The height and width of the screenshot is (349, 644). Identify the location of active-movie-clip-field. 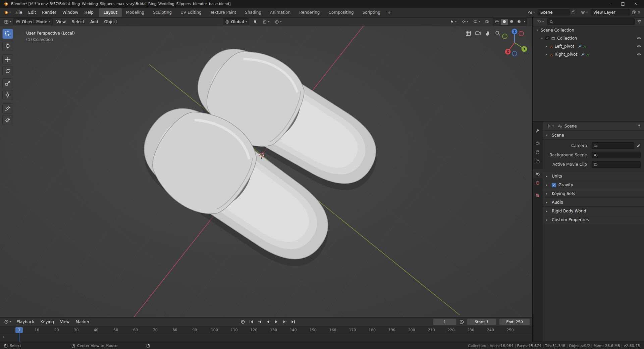
(616, 164).